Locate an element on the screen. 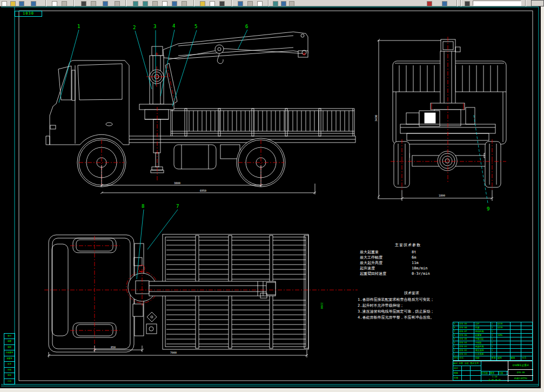 The height and width of the screenshot is (392, 544). zoom-previous-icon is located at coordinates (184, 4).